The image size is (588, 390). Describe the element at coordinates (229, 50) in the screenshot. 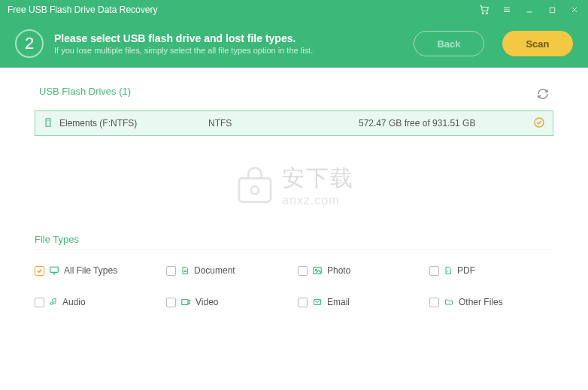

I see `header-subtitle: If you lose multiple files, simply selec…` at that location.